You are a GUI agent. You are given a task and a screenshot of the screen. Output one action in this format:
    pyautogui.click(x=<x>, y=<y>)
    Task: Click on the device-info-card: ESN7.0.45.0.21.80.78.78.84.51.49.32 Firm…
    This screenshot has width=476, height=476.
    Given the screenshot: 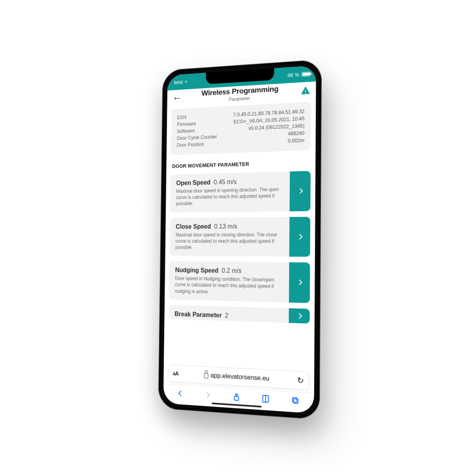 What is the action you would take?
    pyautogui.click(x=241, y=129)
    